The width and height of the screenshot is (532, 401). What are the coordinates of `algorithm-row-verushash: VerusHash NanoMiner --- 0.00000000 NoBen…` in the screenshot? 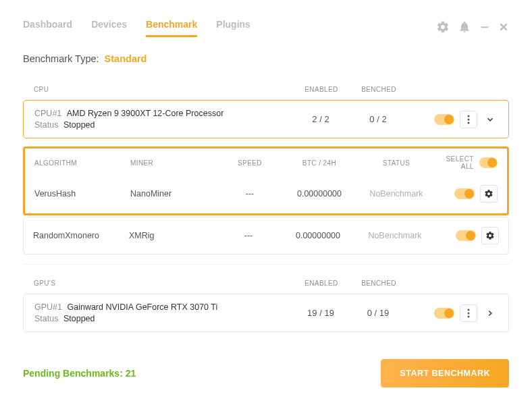 It's located at (266, 194).